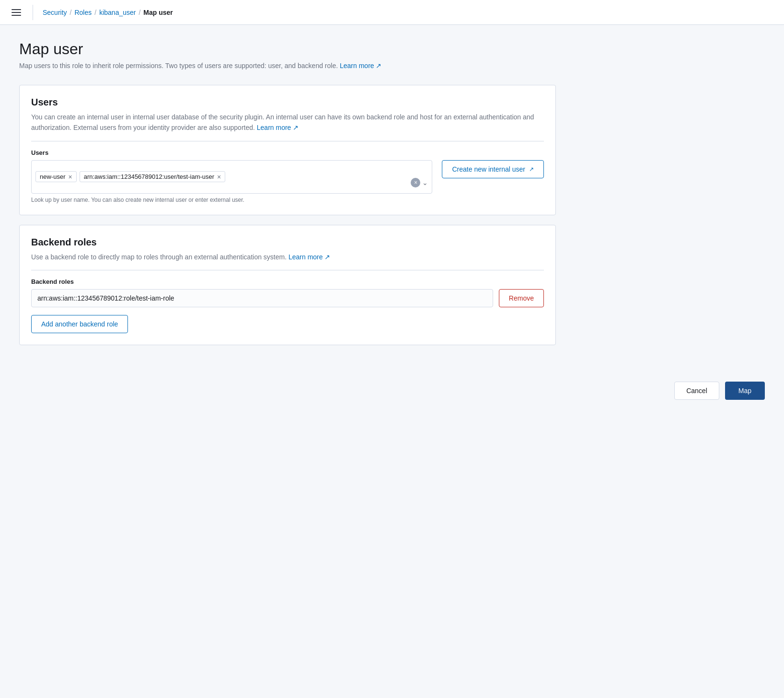 The width and height of the screenshot is (784, 698). What do you see at coordinates (278, 128) in the screenshot?
I see `users-learn-more-link: Learn more ↗` at bounding box center [278, 128].